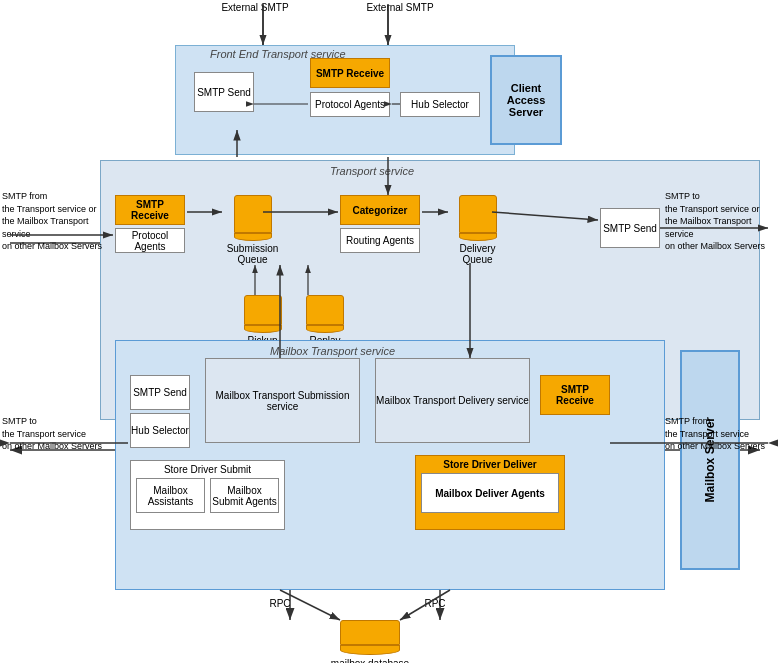 This screenshot has width=778, height=663. What do you see at coordinates (244, 496) in the screenshot?
I see `mailbox-submit-agents-label: Mailbox Submit Agents` at bounding box center [244, 496].